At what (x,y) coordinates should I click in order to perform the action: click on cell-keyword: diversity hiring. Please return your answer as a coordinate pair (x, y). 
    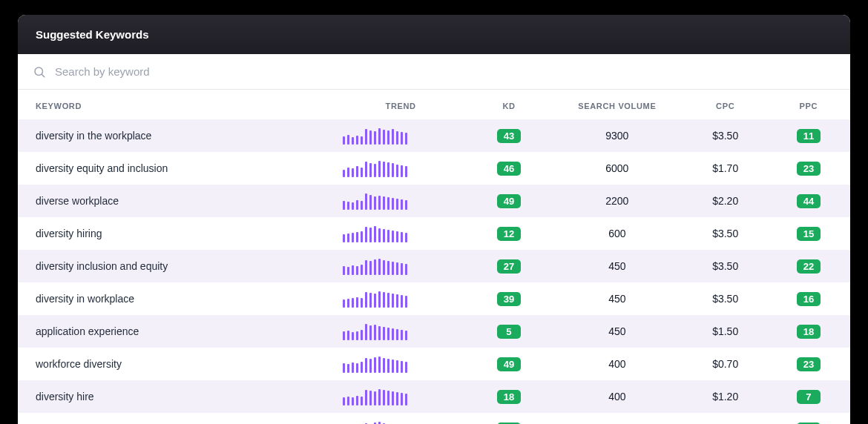
    Looking at the image, I should click on (176, 233).